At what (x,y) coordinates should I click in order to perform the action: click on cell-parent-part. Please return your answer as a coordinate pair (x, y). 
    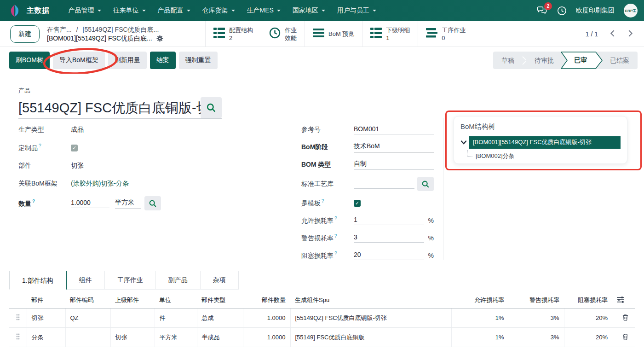
    Looking at the image, I should click on (132, 318).